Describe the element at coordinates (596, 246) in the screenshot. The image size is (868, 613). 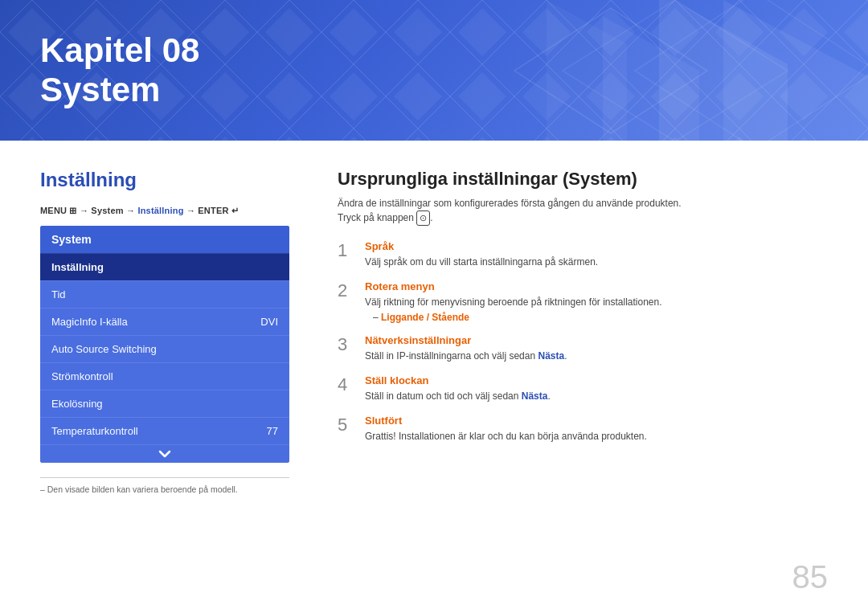
I see `step-heading: Språk` at that location.